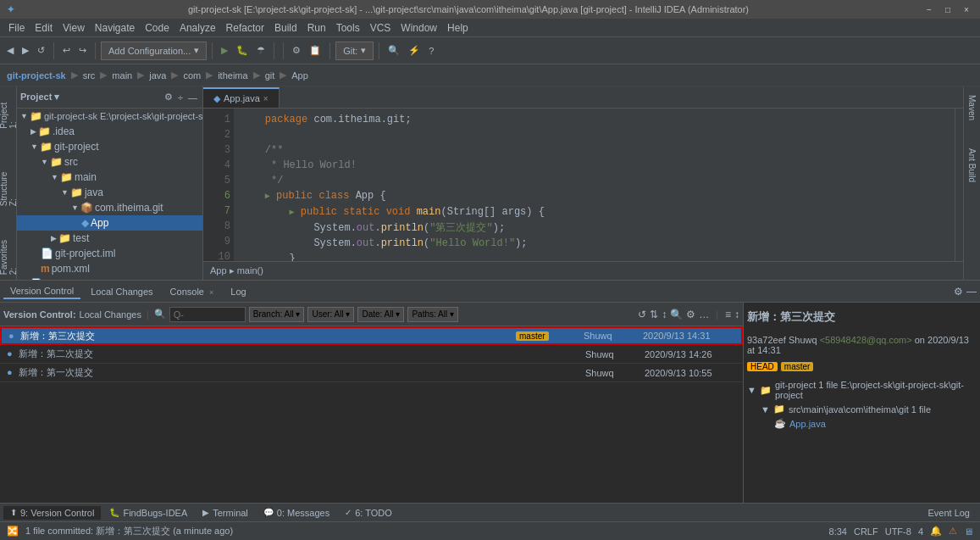  I want to click on status-tab-todo: ✓ 6: TODO, so click(368, 513).